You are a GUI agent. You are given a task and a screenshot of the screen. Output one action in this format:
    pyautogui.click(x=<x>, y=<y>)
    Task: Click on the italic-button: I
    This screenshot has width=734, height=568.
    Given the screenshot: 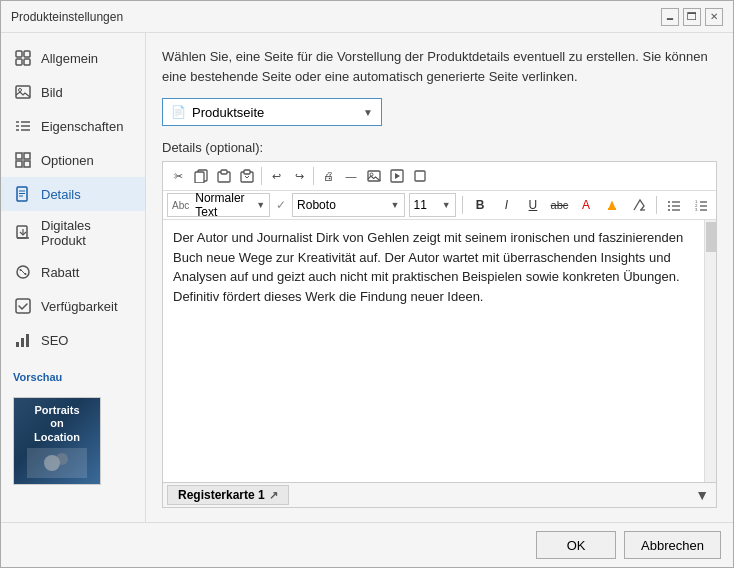 What is the action you would take?
    pyautogui.click(x=506, y=205)
    